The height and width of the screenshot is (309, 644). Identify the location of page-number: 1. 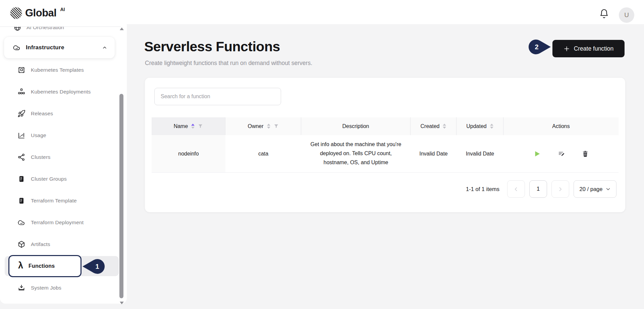
(538, 189).